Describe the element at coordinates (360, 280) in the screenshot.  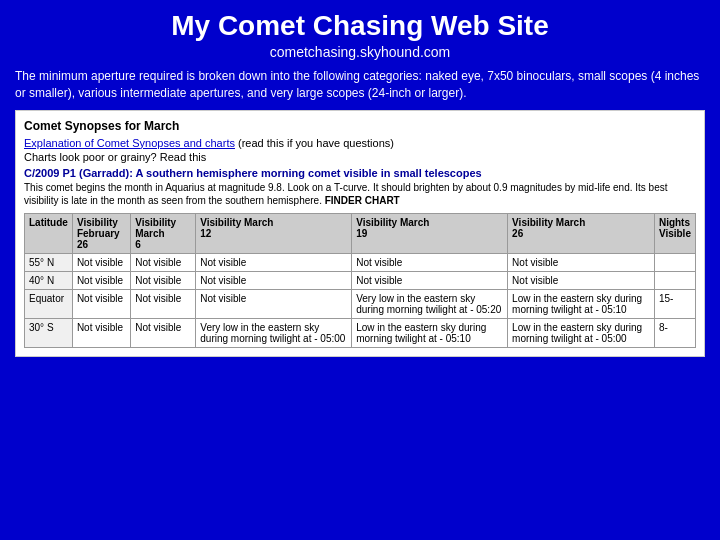
I see `table-row: 40° NNot visibleNot visibleNot visibleNo…` at that location.